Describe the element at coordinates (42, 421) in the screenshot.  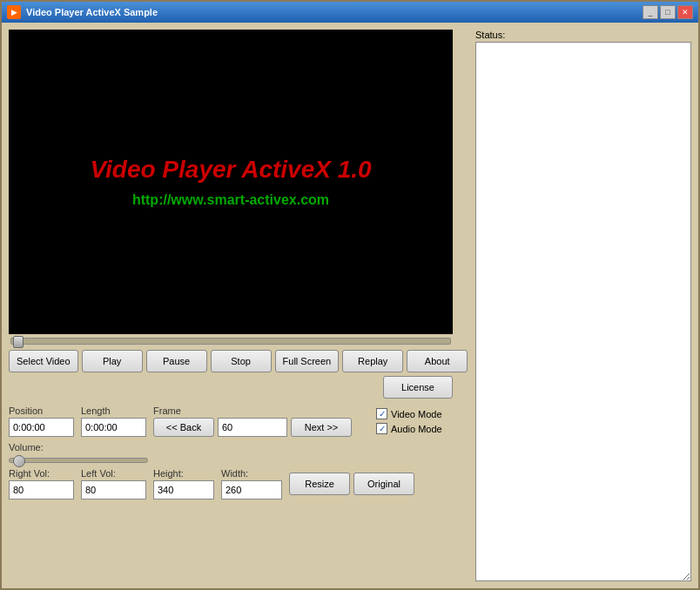
I see `position-field-group: Position` at that location.